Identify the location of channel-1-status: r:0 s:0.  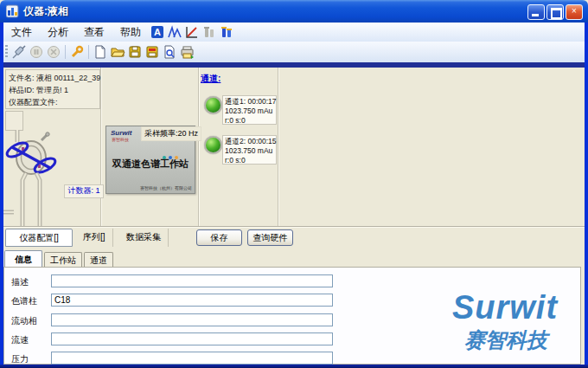
(251, 121).